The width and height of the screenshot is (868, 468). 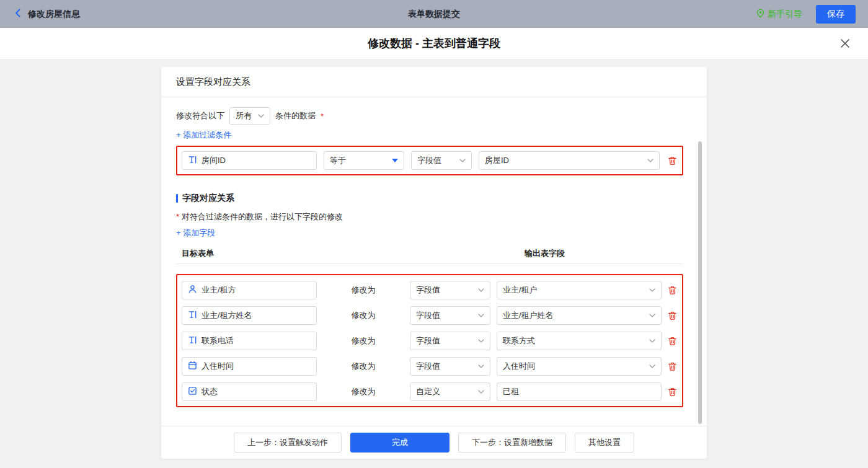 I want to click on target-field-value: 入住时间, so click(x=218, y=366).